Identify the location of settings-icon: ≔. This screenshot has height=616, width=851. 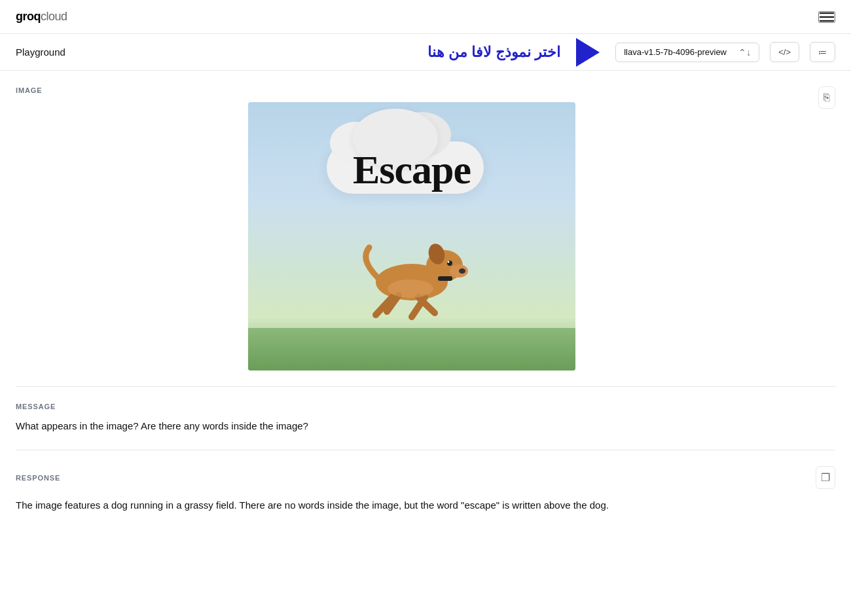
(822, 52).